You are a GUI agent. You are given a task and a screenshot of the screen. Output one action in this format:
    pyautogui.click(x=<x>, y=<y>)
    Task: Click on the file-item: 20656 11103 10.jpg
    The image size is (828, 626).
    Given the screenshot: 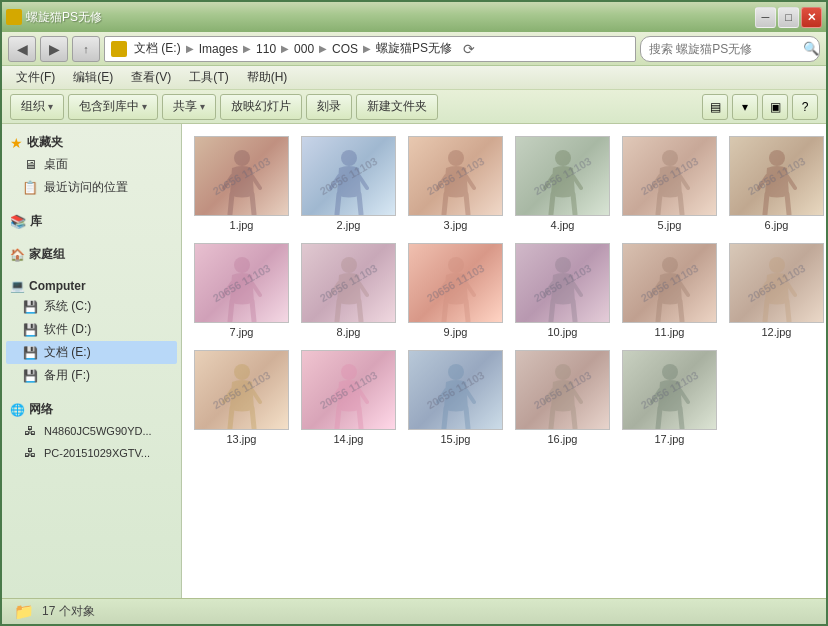 What is the action you would take?
    pyautogui.click(x=562, y=290)
    